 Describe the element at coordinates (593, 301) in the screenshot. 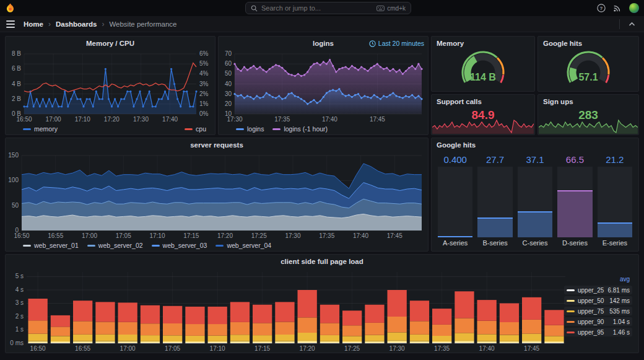

I see `legend-series-name: upper_50` at that location.